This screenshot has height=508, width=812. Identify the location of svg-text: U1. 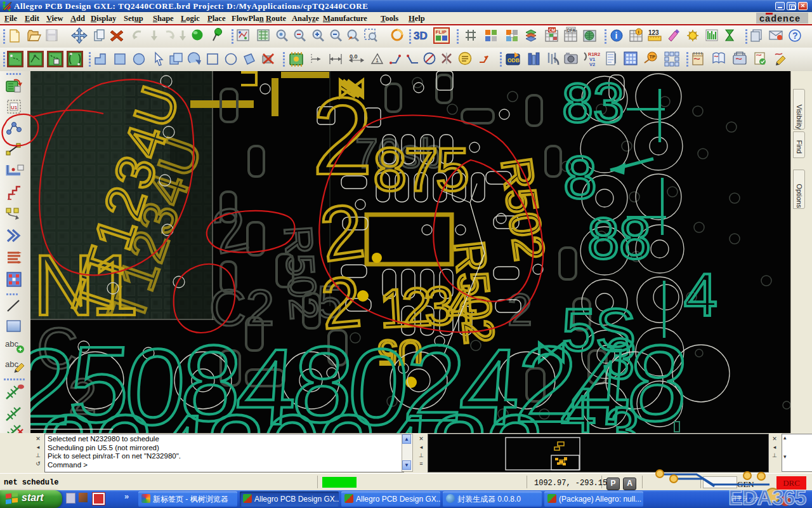
(14, 108).